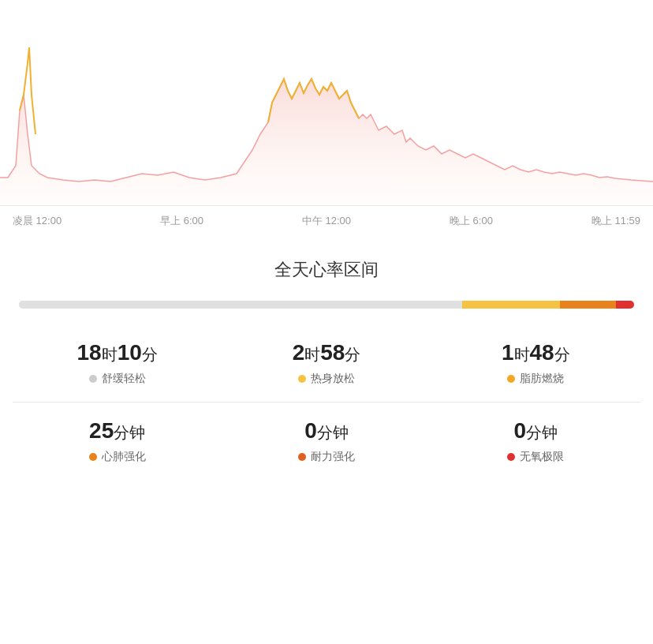  Describe the element at coordinates (536, 438) in the screenshot. I see `stat-item-5: 0分钟 无氧极限` at that location.